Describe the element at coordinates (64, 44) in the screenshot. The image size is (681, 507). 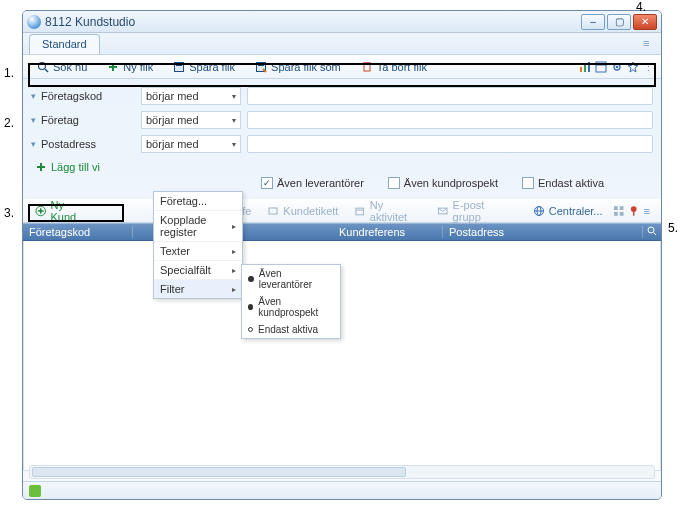
I see `tab-standard: Standard` at that location.